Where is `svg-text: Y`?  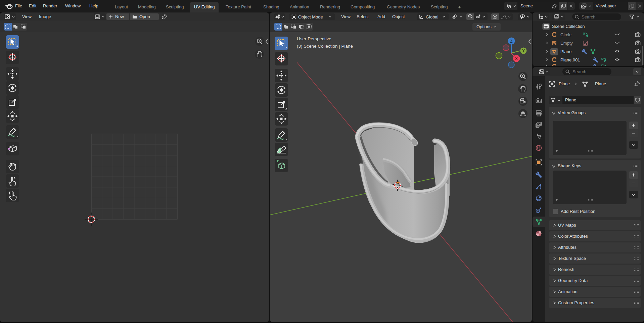 svg-text: Y is located at coordinates (523, 51).